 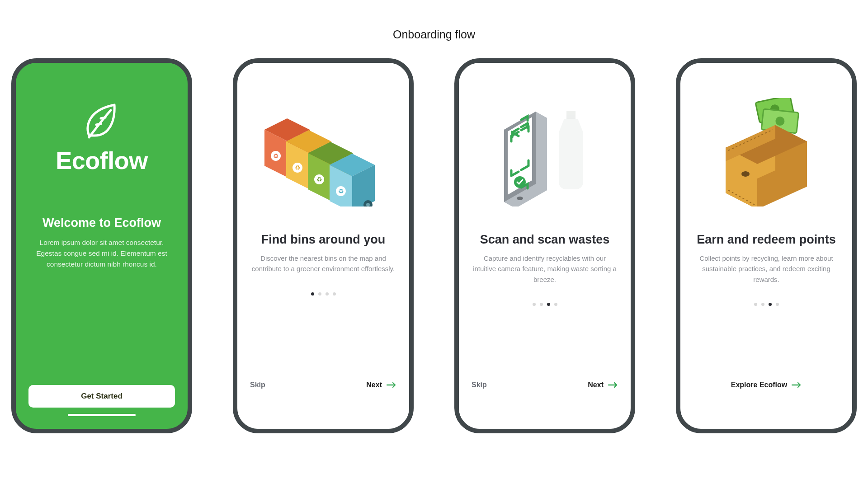 I want to click on get-started-button: Get Started, so click(x=102, y=396).